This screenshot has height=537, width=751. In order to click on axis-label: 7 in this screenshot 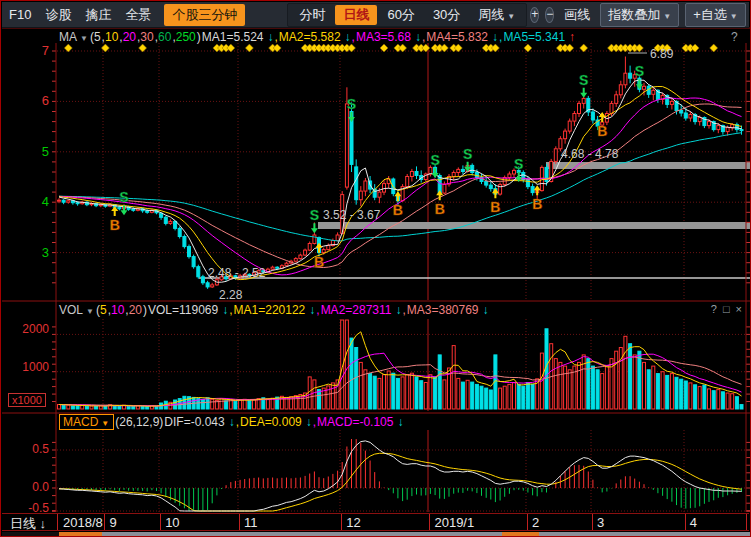, I will do `click(26, 50)`.